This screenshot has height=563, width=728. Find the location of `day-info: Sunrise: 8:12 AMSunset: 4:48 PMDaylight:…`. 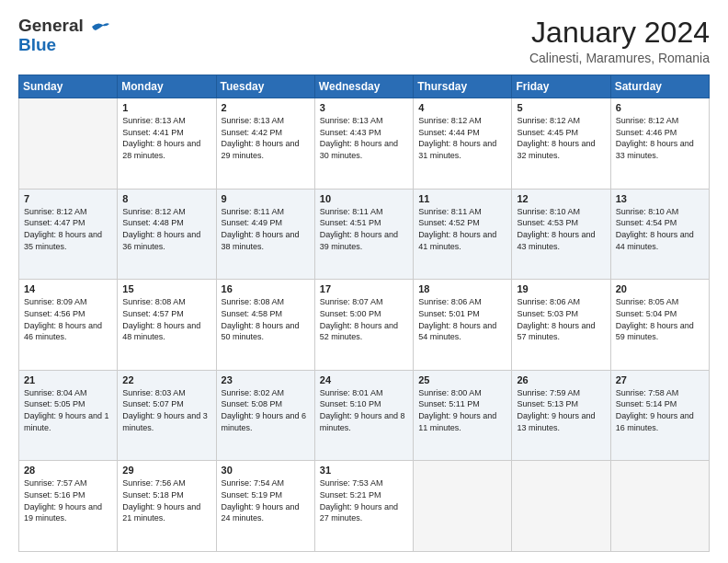

day-info: Sunrise: 8:12 AMSunset: 4:48 PMDaylight:… is located at coordinates (166, 229).